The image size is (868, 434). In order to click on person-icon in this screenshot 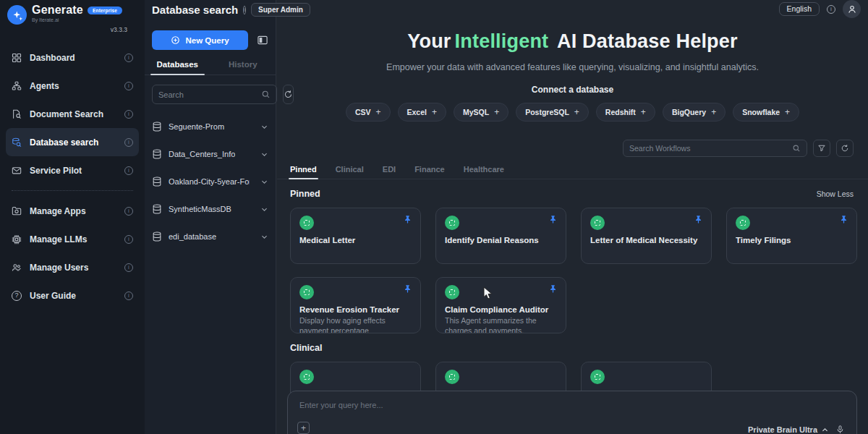, I will do `click(852, 9)`.